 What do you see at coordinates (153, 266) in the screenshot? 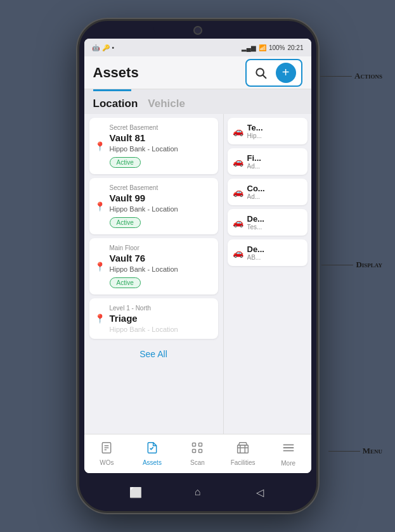
I see `list-item: 📍 Main Floor Vault 76 Hippo Bank - Locat…` at bounding box center [153, 266].